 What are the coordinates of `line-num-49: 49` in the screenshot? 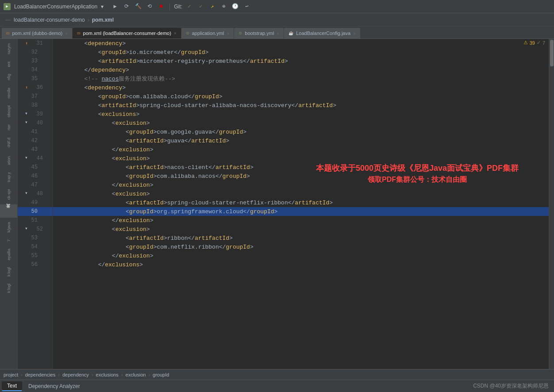 It's located at (32, 203).